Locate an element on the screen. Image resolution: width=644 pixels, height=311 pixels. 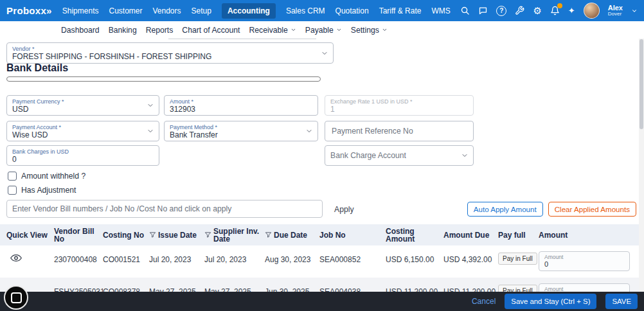
bank-charge-account-placeholder: Bank Charge Account is located at coordinates (368, 156).